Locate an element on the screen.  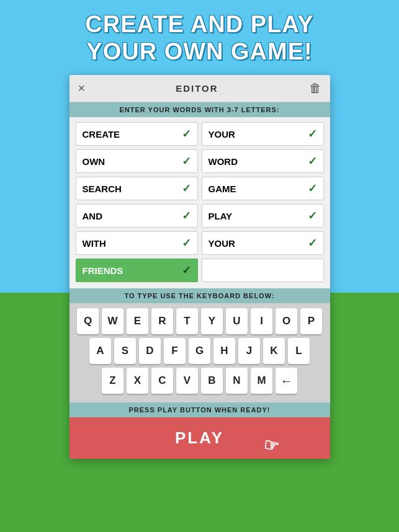
key-h: H is located at coordinates (225, 351).